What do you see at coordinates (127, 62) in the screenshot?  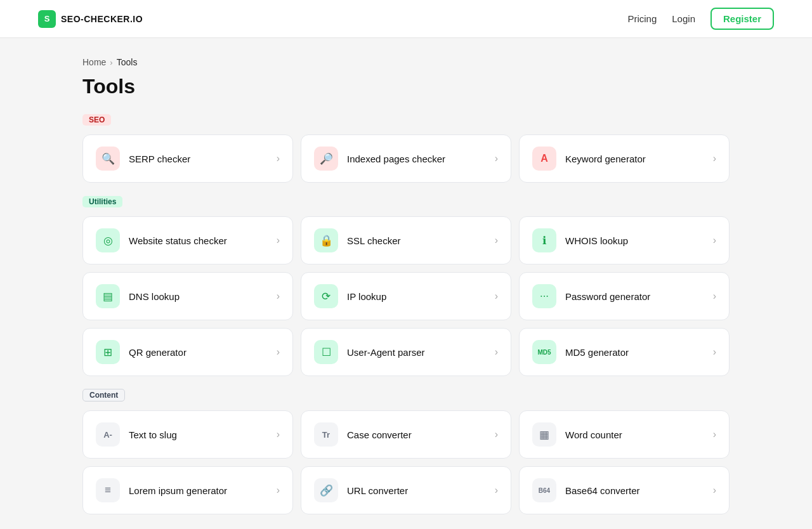 I see `breadcrumb-current: Tools` at bounding box center [127, 62].